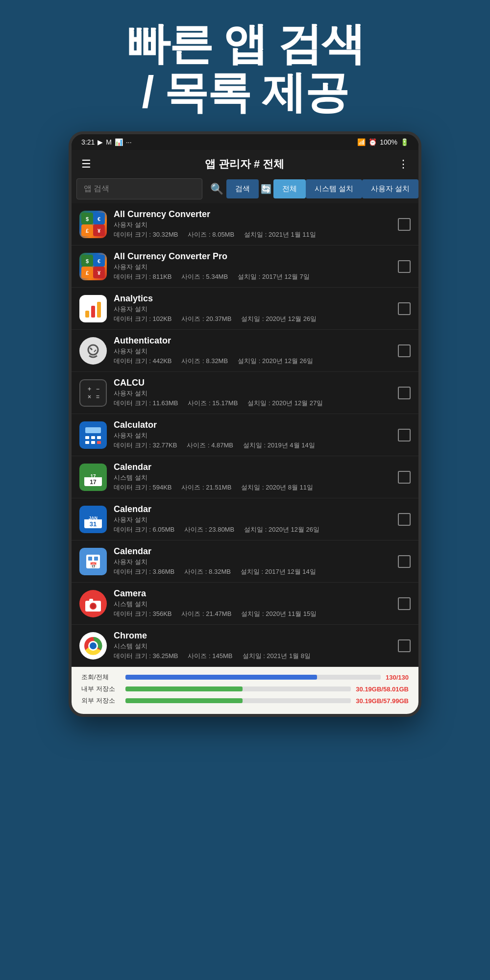 The image size is (490, 980). I want to click on app-details: 데이터 크기 : 32.77KB 사이즈 : 4.87MB 설치일 : 2019…, so click(252, 445).